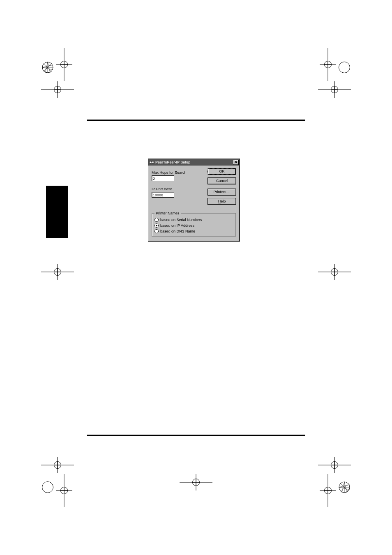 The height and width of the screenshot is (555, 392). What do you see at coordinates (64, 64) in the screenshot?
I see `regmark-cross-tl` at bounding box center [64, 64].